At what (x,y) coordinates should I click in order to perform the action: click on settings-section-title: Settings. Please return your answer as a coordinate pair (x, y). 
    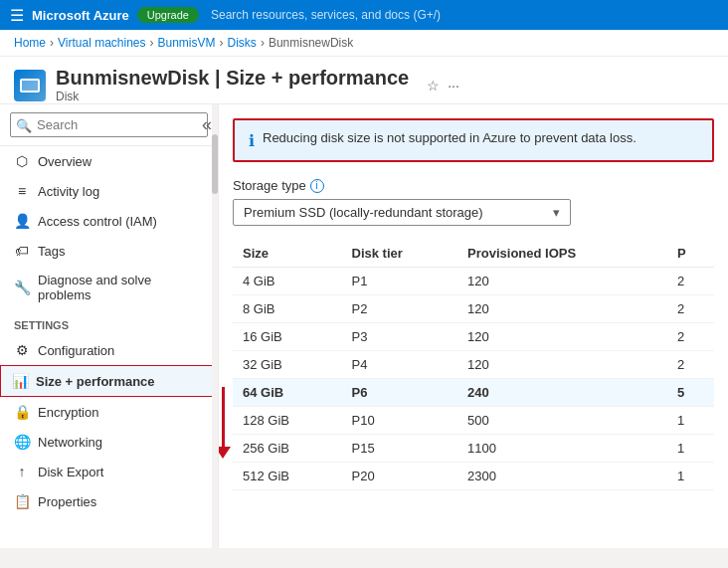
    Looking at the image, I should click on (109, 322).